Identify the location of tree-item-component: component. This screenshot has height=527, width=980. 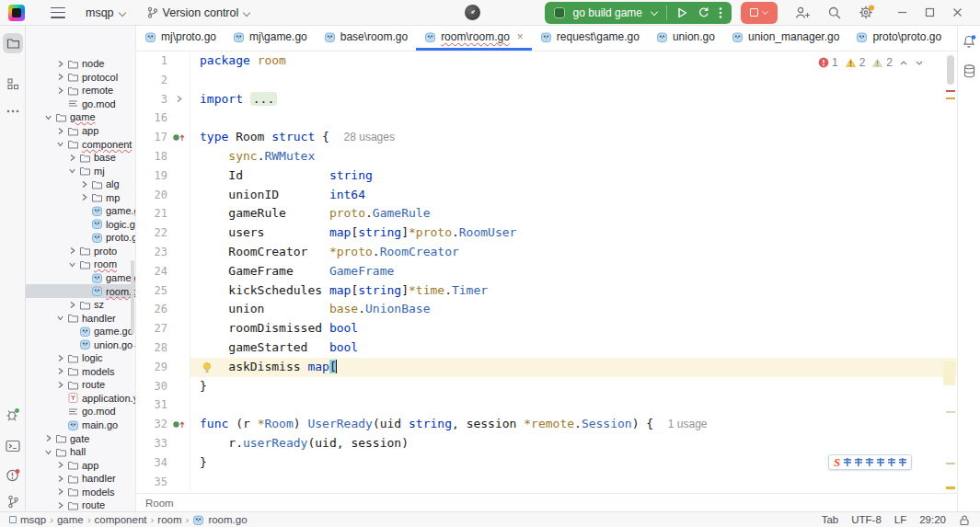
(81, 143).